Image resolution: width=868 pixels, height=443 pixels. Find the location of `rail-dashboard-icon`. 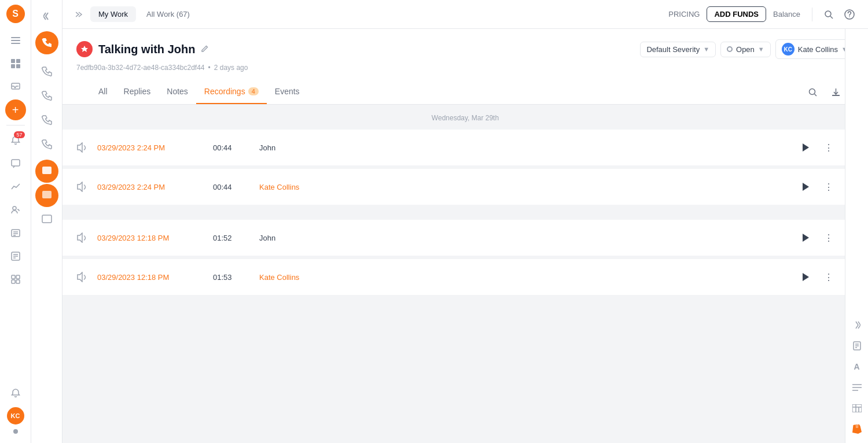

rail-dashboard-icon is located at coordinates (16, 64).